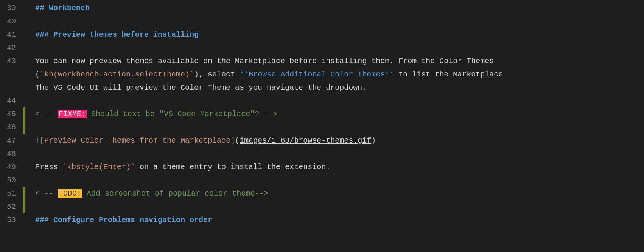 This screenshot has width=644, height=252. I want to click on todo-tag: TODO:, so click(70, 194).